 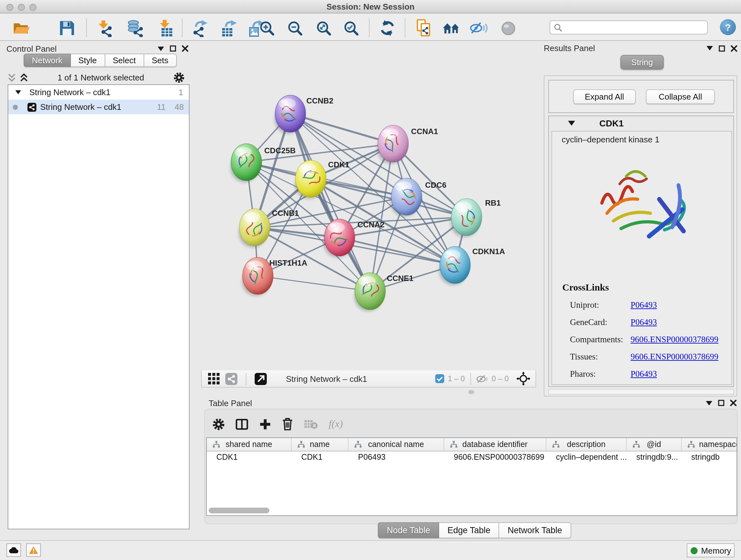 What do you see at coordinates (249, 444) in the screenshot?
I see `column-header-shared-name: shared name` at bounding box center [249, 444].